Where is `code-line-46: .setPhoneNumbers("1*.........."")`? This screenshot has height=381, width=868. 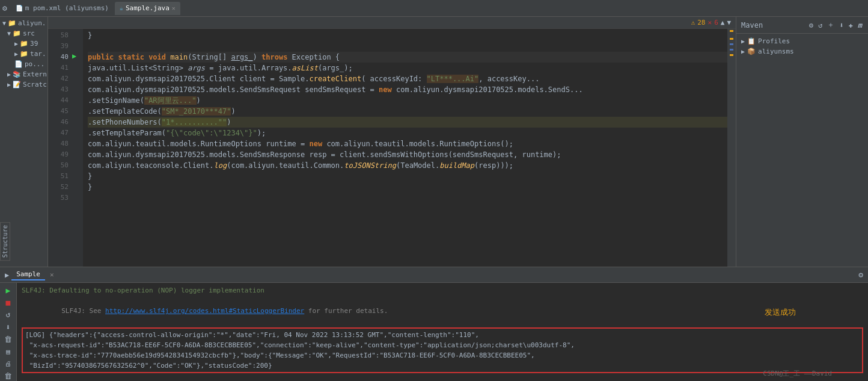
code-line-46: .setPhoneNumbers("1*.........."") is located at coordinates (408, 122).